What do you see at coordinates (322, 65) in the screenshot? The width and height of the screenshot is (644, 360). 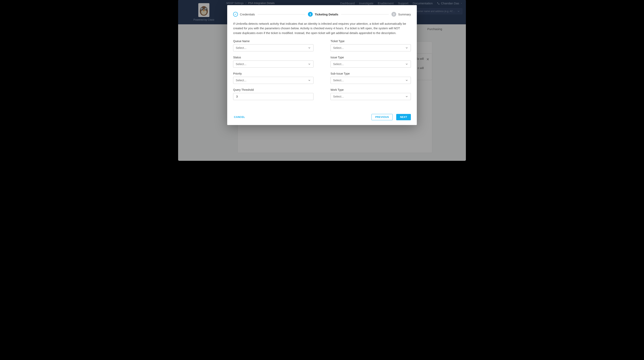 I see `ticketing-modal: Credentials 2 Ticketing Details 3 Summar…` at bounding box center [322, 65].